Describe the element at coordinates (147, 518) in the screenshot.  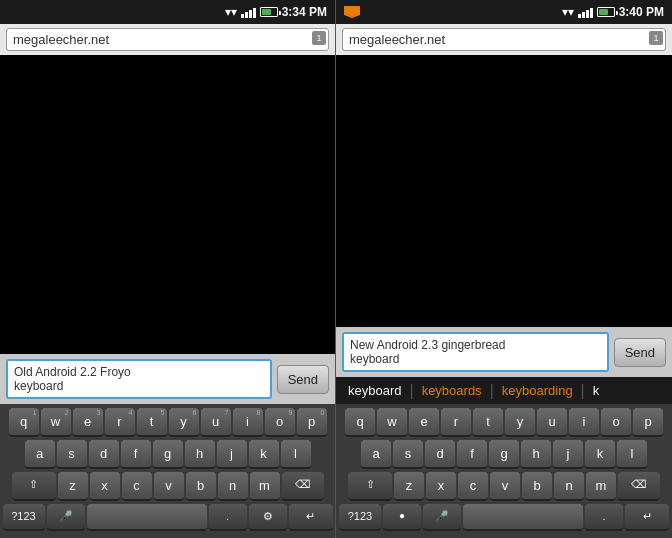
I see `key-space` at that location.